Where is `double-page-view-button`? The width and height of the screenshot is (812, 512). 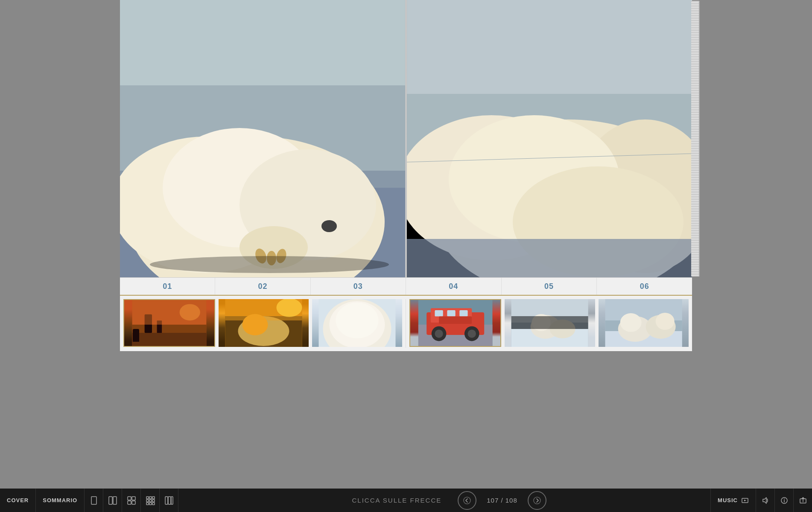 double-page-view-button is located at coordinates (113, 500).